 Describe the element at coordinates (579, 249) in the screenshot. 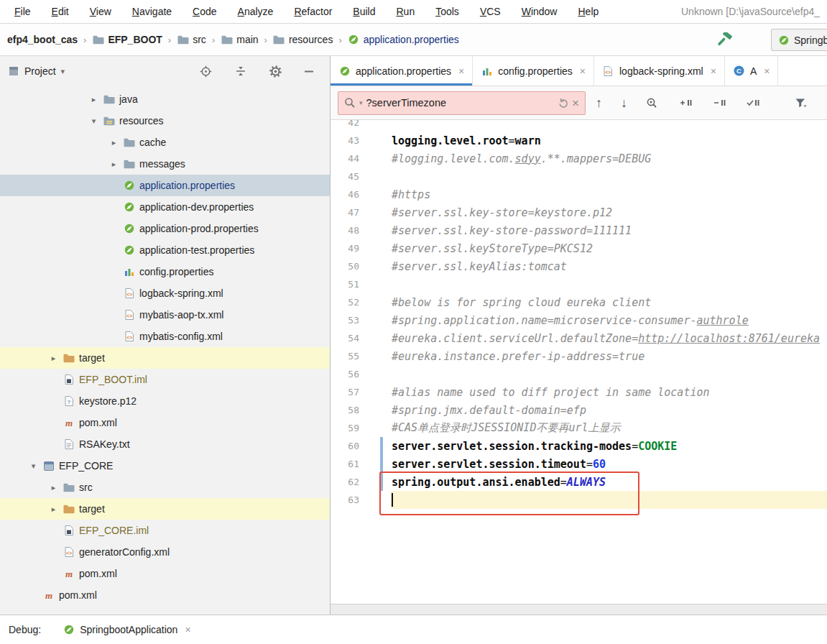

I see `code-line-49: 49#server.ssl.keyStoreType=PKCS12` at that location.